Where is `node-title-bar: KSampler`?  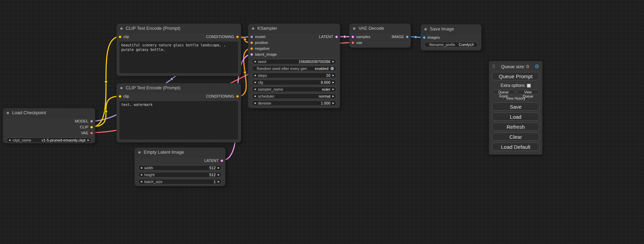 node-title-bar: KSampler is located at coordinates (294, 28).